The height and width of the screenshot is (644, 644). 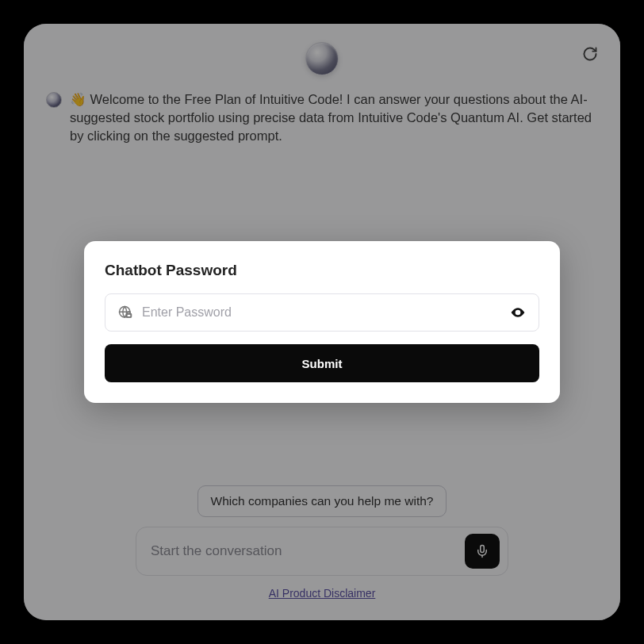 I want to click on globe-lock-icon, so click(x=125, y=312).